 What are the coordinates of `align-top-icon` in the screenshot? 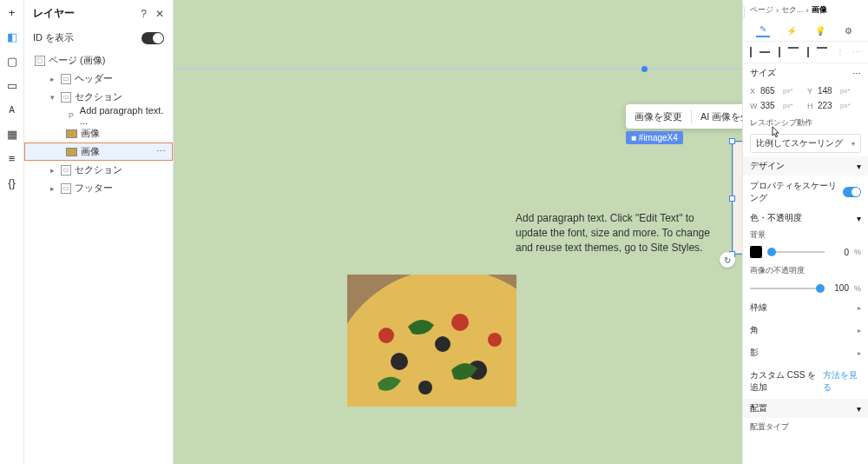 It's located at (793, 48).